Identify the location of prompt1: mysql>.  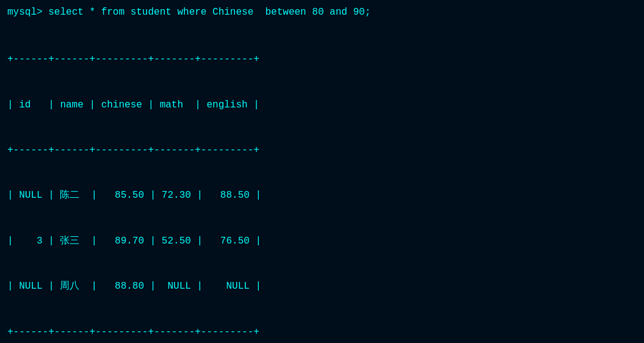
(28, 12).